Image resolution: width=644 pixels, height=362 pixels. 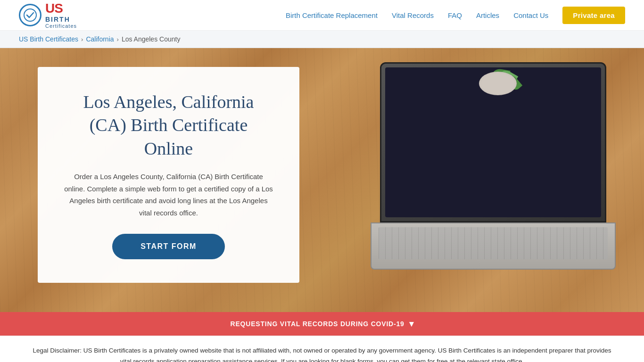 I want to click on covid-banner-text: REQUESTING VITAL RECORDS DURING COVID-19, so click(x=318, y=324).